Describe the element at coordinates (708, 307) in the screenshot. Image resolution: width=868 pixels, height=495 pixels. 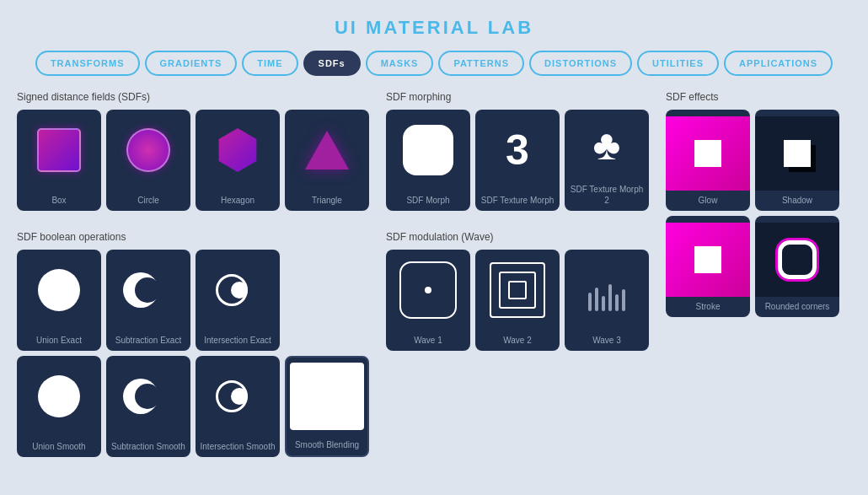
I see `card-stroke-label: Stroke` at that location.